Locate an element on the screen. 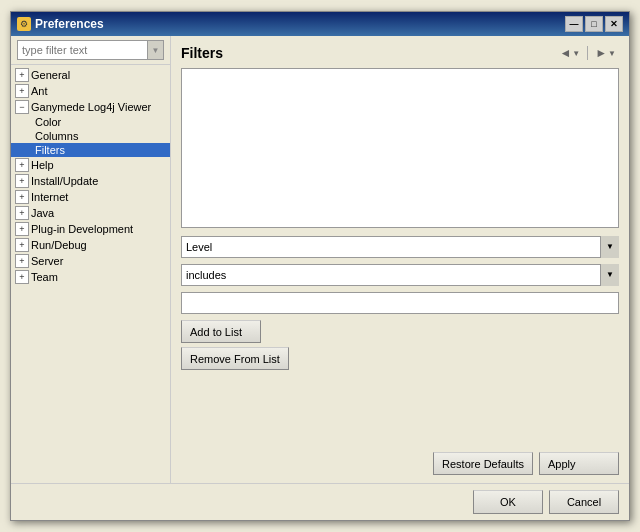 This screenshot has width=640, height=532. filter-text-input is located at coordinates (82, 50).